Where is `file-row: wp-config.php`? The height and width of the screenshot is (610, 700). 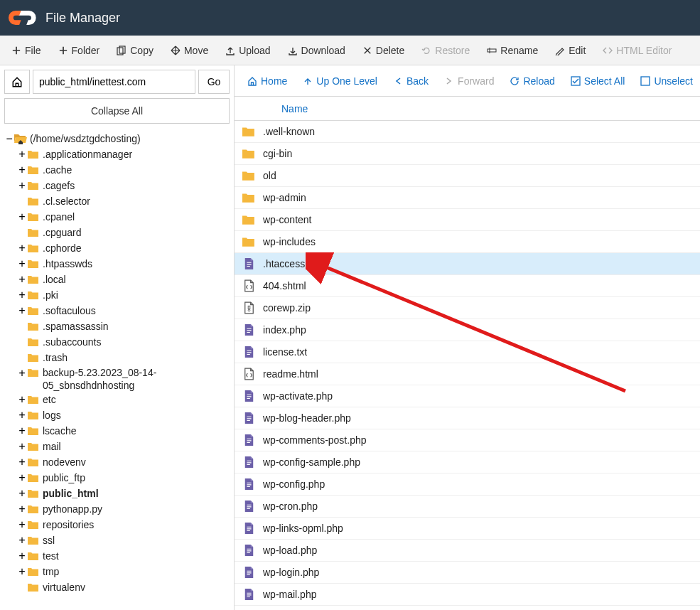
file-row: wp-config.php is located at coordinates (468, 485).